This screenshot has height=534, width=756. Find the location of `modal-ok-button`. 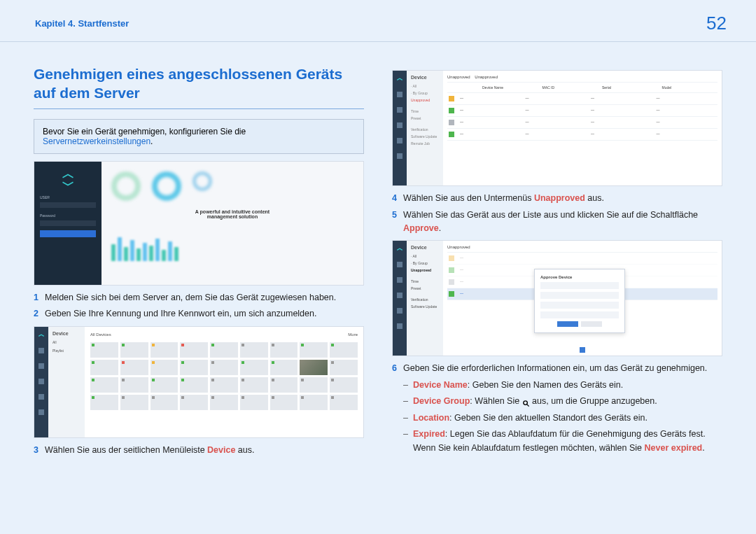

modal-ok-button is located at coordinates (568, 324).